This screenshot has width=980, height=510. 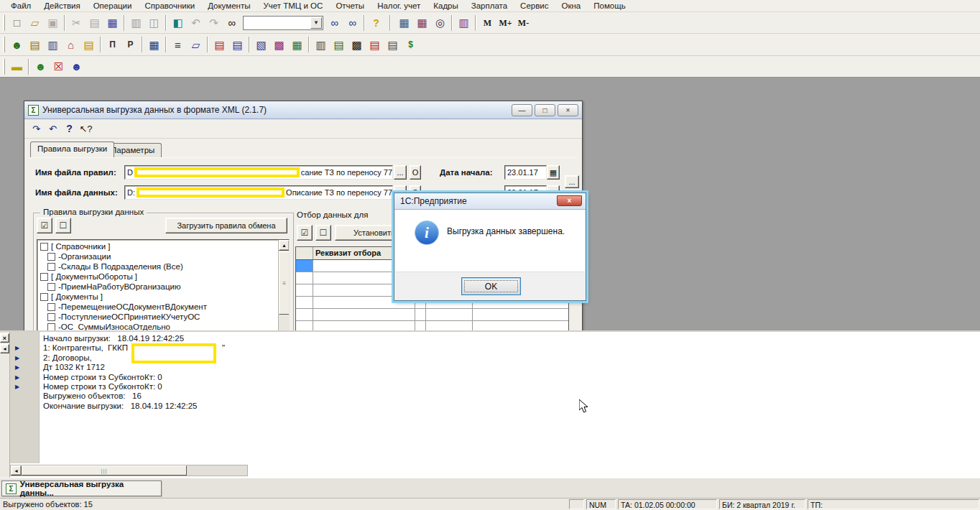 I want to click on de-report-button: ▤, so click(x=339, y=45).